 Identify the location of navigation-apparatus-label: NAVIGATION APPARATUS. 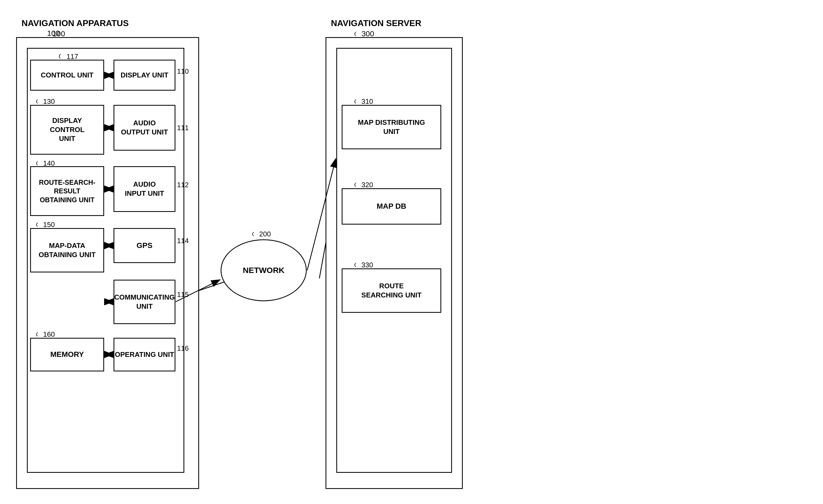
(75, 23).